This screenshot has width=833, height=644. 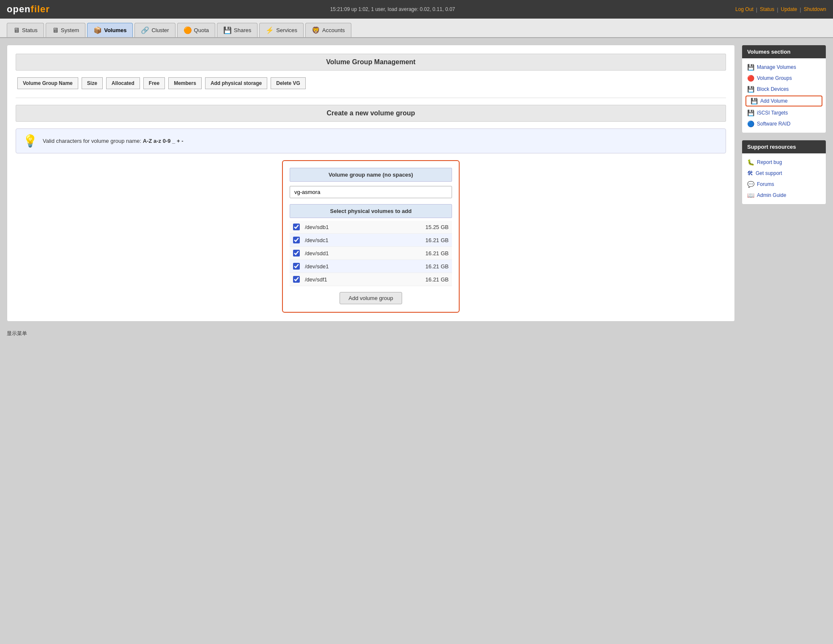 I want to click on admin-guide-icon: 📖, so click(x=751, y=195).